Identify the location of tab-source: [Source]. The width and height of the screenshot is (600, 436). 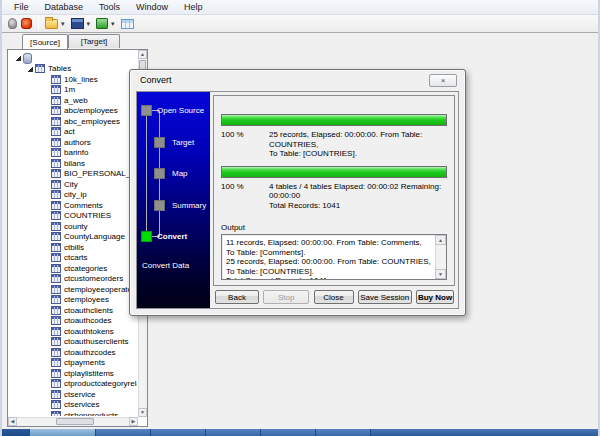
(45, 42).